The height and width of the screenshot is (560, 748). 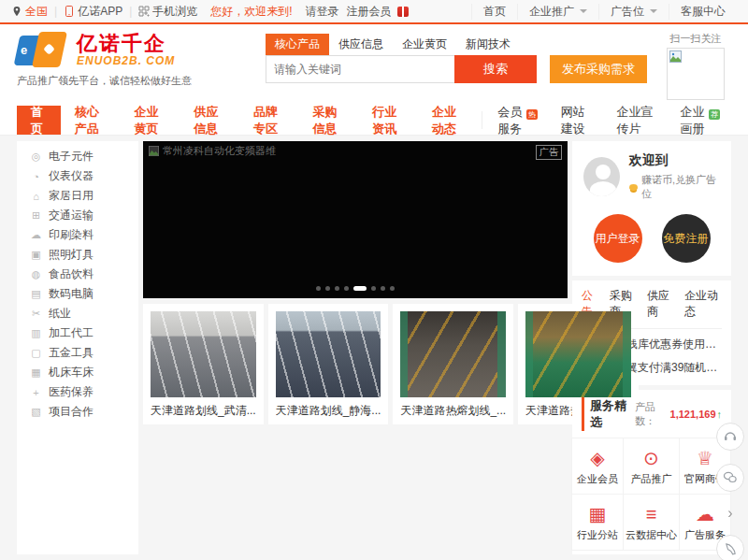 What do you see at coordinates (361, 45) in the screenshot?
I see `search-tab-supply: 供应信息` at bounding box center [361, 45].